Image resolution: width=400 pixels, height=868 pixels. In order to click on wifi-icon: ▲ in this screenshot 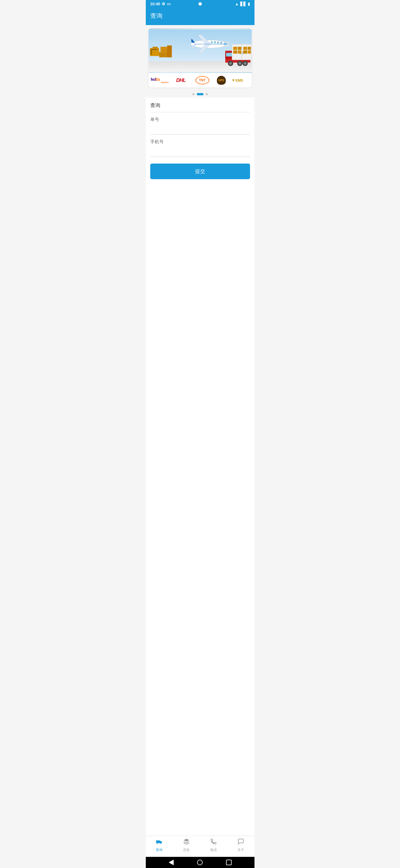, I will do `click(237, 4)`.